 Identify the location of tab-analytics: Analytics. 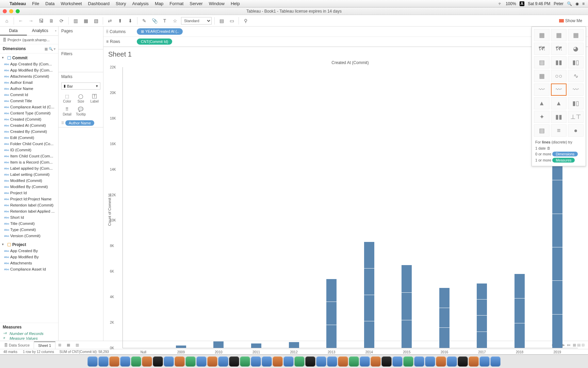
(40, 31).